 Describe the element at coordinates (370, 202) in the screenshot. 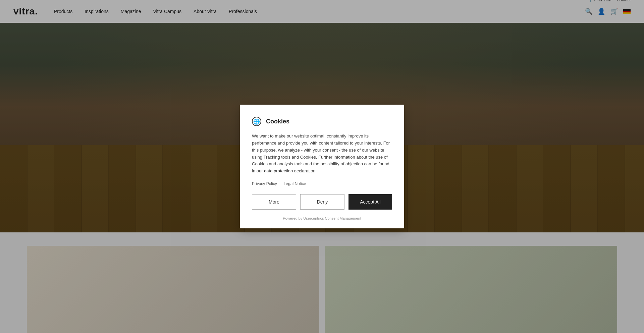

I see `accept-all-button: Accept All` at that location.